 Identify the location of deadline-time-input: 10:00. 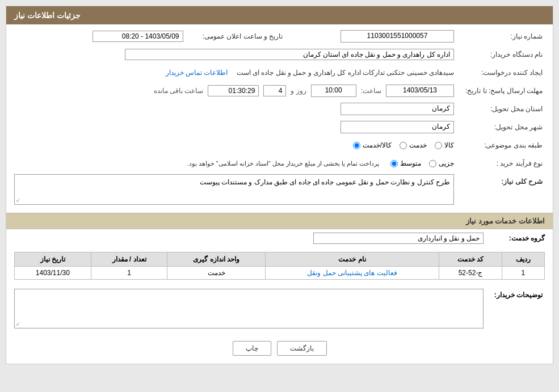
(334, 91).